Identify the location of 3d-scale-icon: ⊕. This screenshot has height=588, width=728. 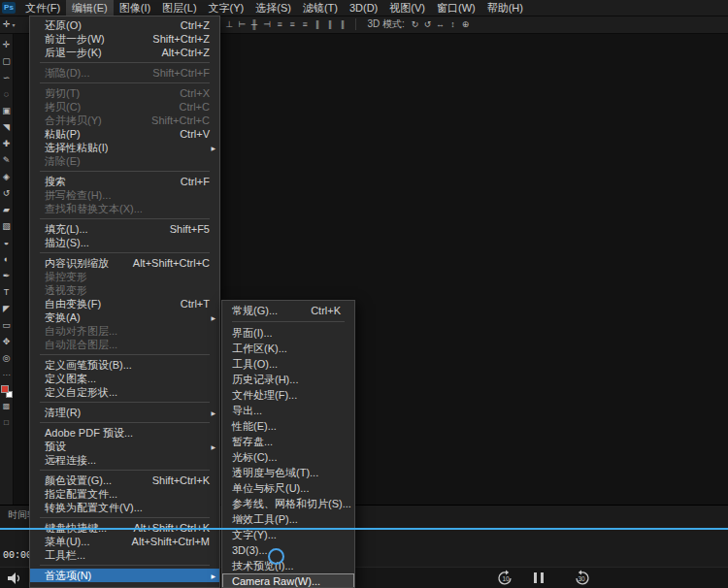
(466, 24).